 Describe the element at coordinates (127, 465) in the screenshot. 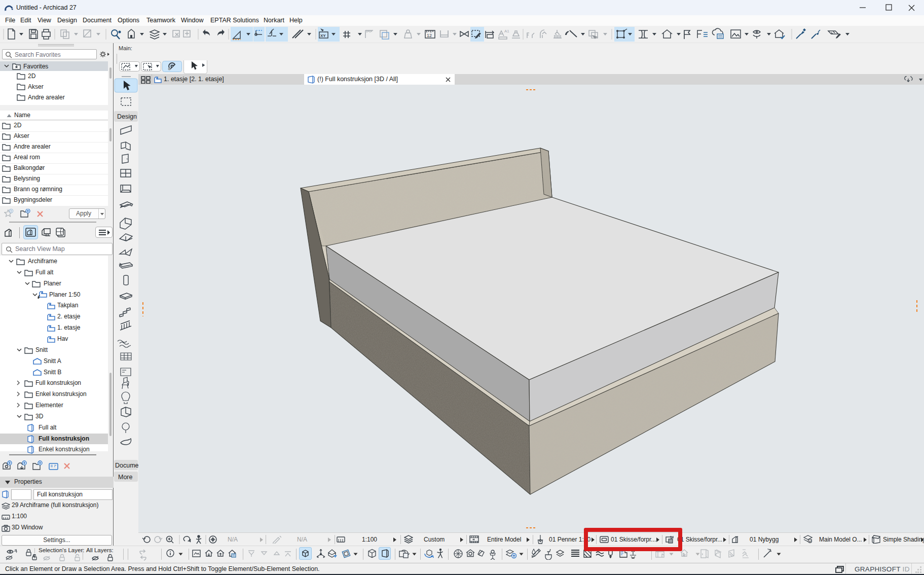

I see `svg-text: Docume` at that location.